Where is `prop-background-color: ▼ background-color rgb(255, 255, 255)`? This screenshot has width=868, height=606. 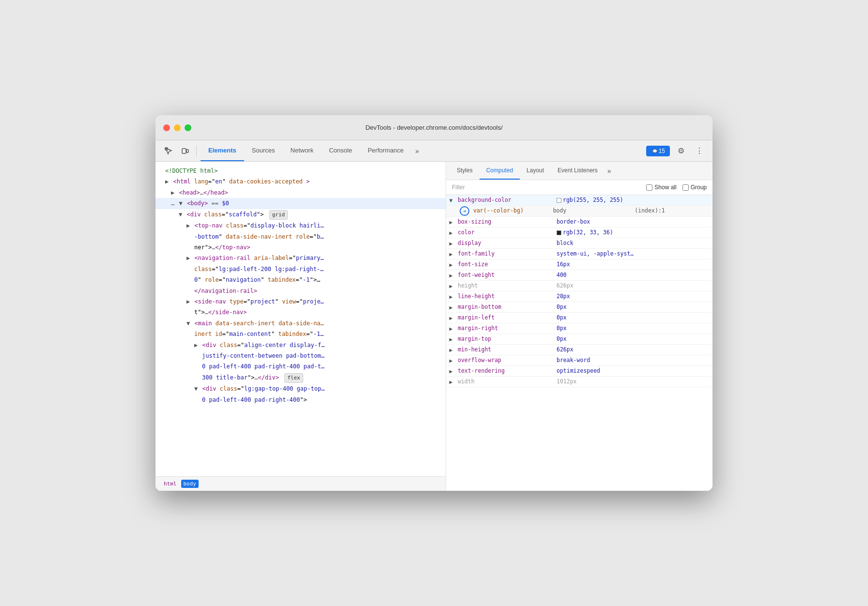
prop-background-color: ▼ background-color rgb(255, 255, 255) is located at coordinates (579, 200).